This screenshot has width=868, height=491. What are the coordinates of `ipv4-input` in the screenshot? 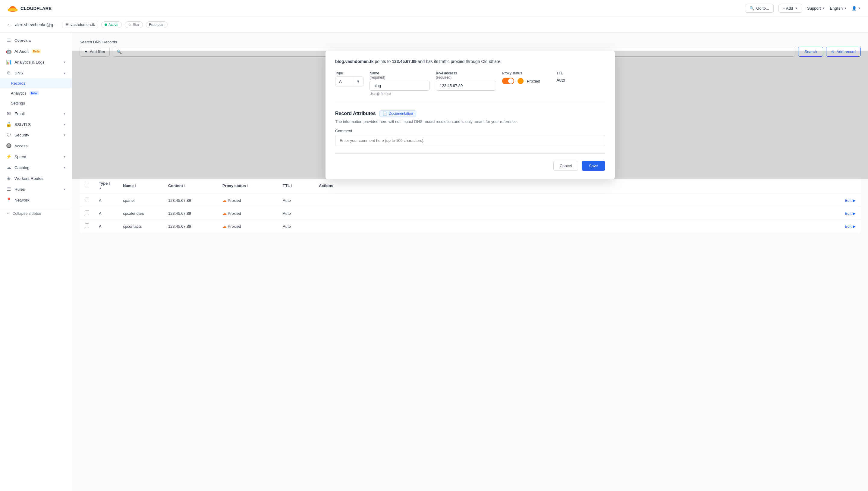 It's located at (466, 86).